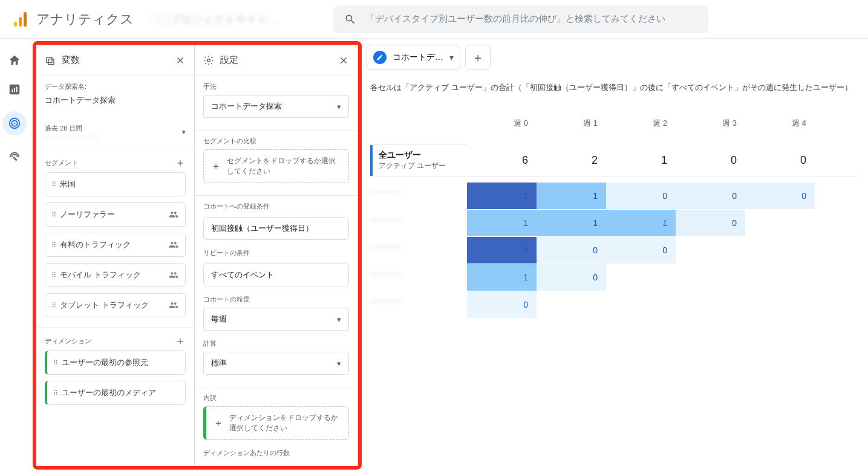 This screenshot has width=868, height=472. I want to click on tab-label: コホートデ…, so click(418, 57).